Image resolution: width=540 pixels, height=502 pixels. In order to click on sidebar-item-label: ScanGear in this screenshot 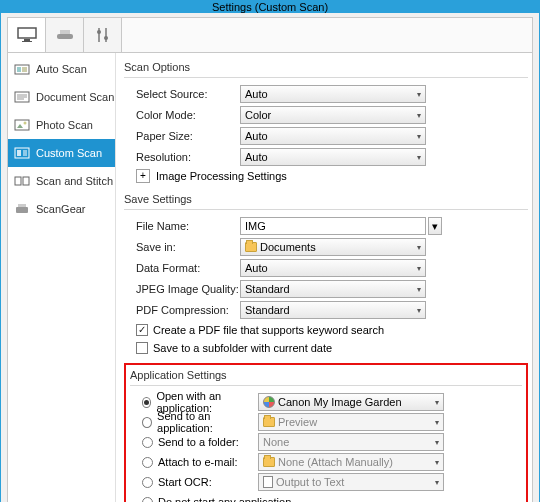, I will do `click(61, 209)`.